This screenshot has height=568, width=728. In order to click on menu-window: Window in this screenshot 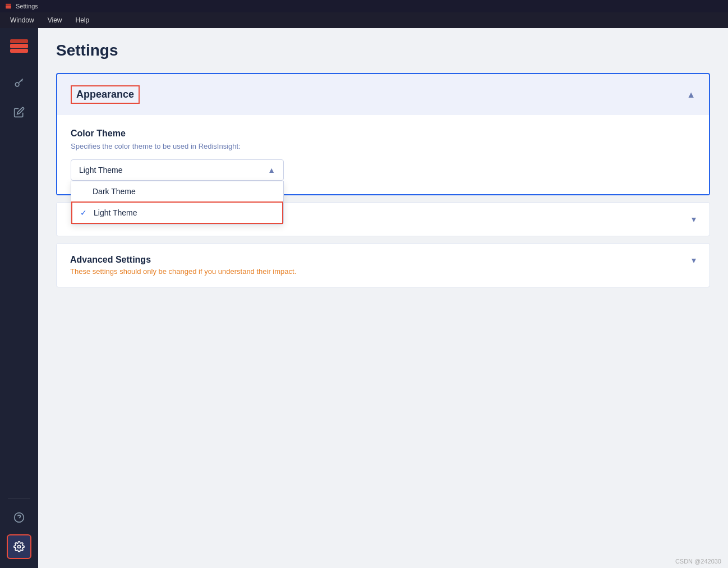, I will do `click(22, 20)`.